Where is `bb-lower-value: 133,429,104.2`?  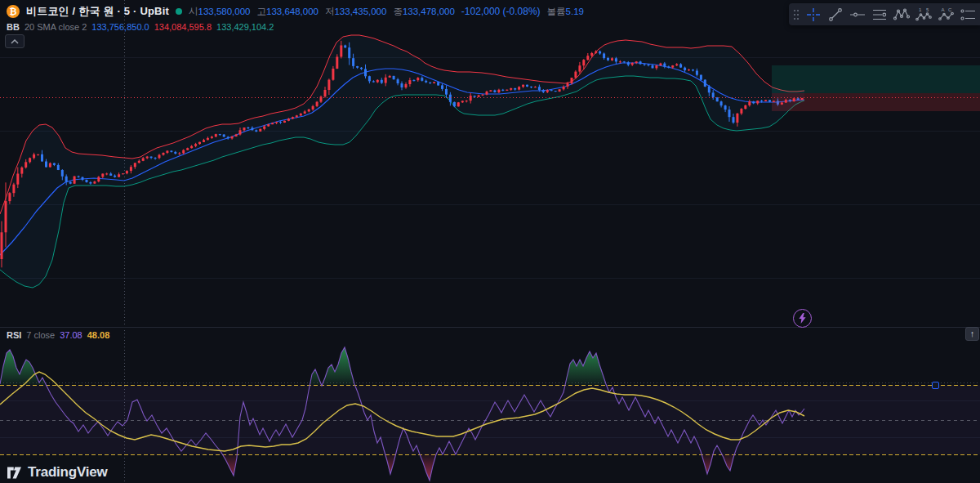
bb-lower-value: 133,429,104.2 is located at coordinates (245, 27).